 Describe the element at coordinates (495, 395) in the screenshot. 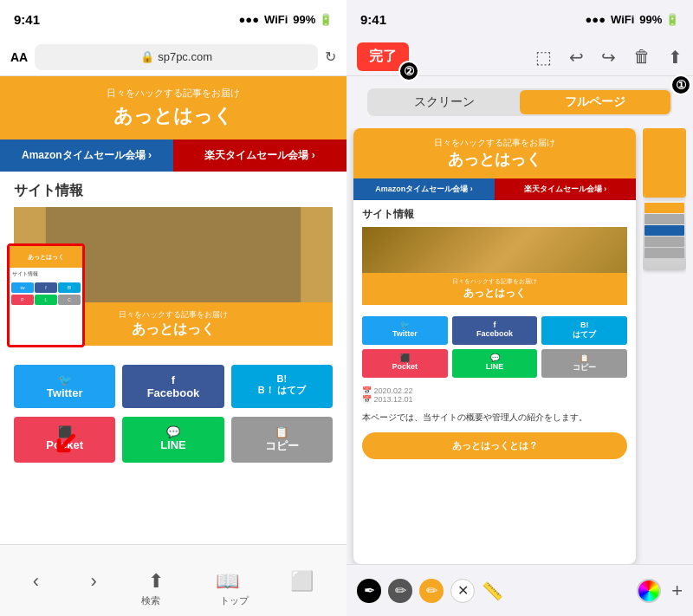

I see `ms-dates: 📅 2020.02.22 📅 2013.12.01` at that location.